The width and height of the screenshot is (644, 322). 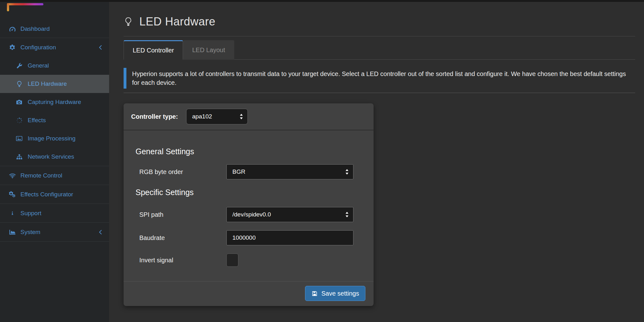 What do you see at coordinates (202, 117) in the screenshot?
I see `controller-type-value: apa102` at bounding box center [202, 117].